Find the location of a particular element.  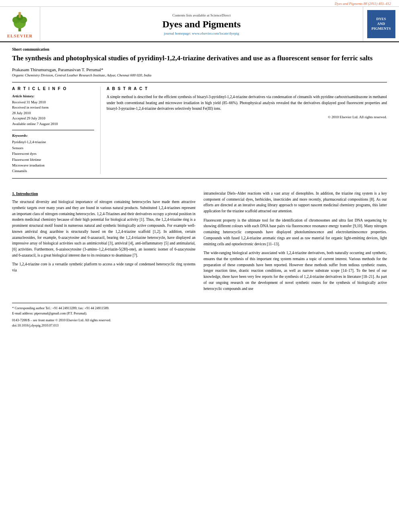

corresponding-author: * Corresponding author Tel.: +91 44 2491… is located at coordinates (200, 308).